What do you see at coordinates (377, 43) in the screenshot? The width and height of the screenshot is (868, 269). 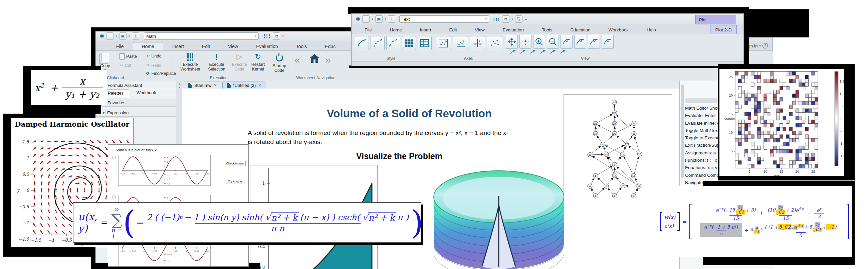 I see `point-plot-button` at bounding box center [377, 43].